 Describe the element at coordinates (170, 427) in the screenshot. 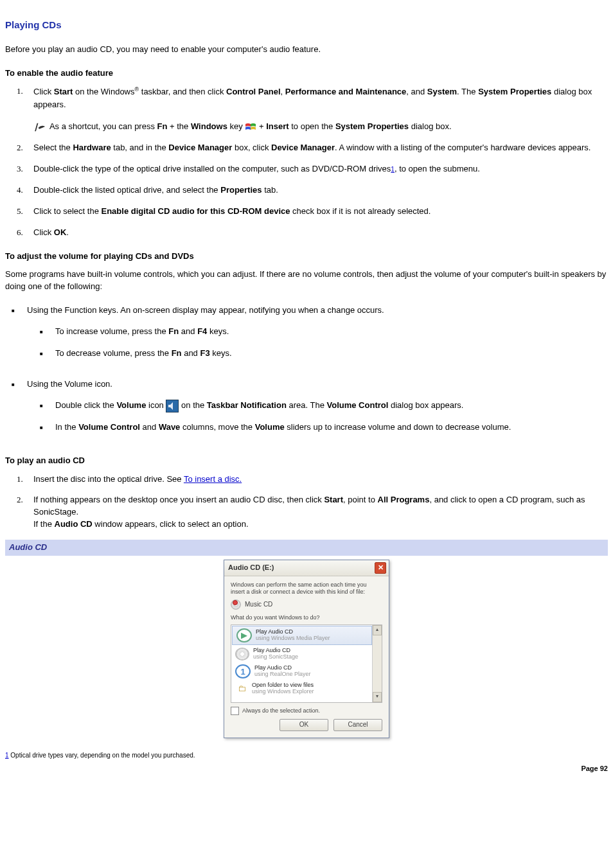

I see `bold-wave: Wave` at that location.